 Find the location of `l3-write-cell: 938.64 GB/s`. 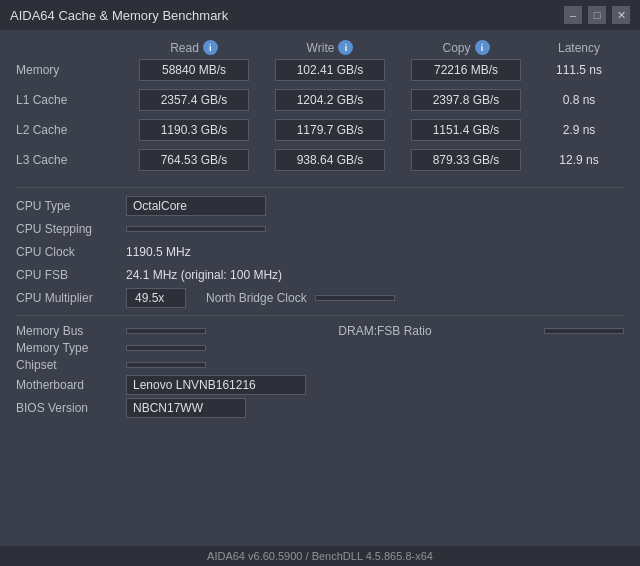

l3-write-cell: 938.64 GB/s is located at coordinates (330, 160).